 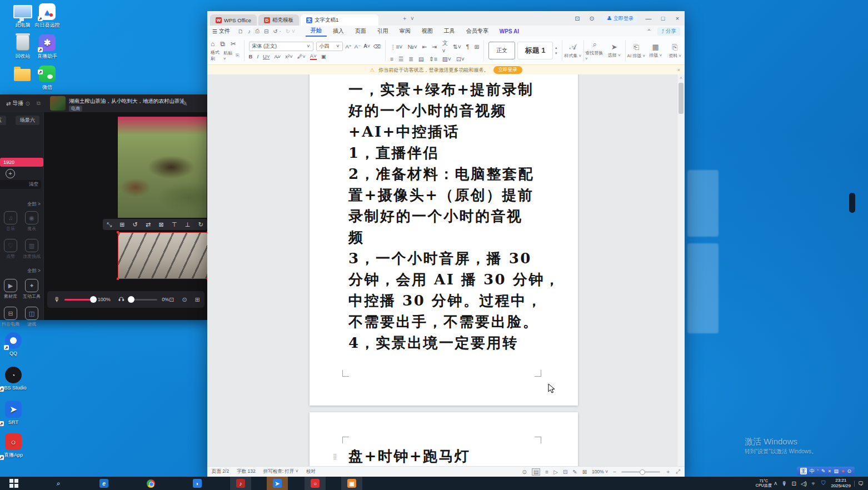 I want to click on ime-settings-icon: ⊙, so click(x=849, y=471).